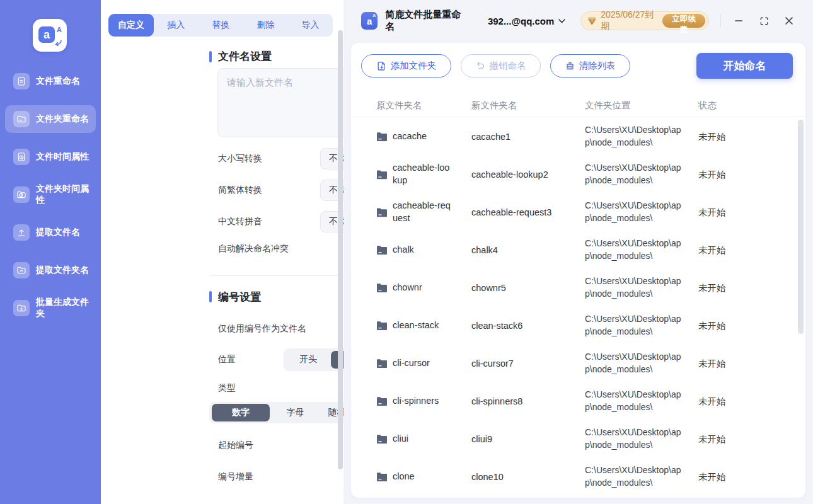  I want to click on titlebar: aA 简鹿文件批量重命名 392...@qq.com V 2025/06/27到…, so click(579, 21).